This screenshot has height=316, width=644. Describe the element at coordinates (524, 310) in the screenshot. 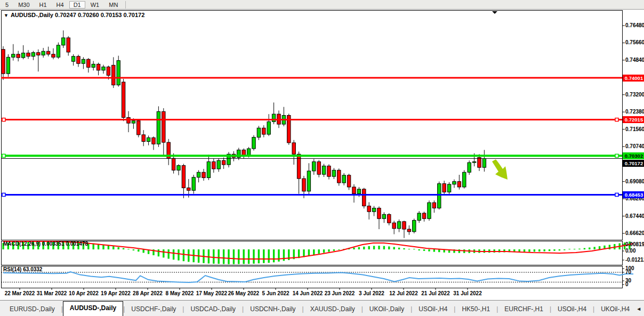

I see `chart-tab-eurchf-h1: EURCHF-,H1` at that location.